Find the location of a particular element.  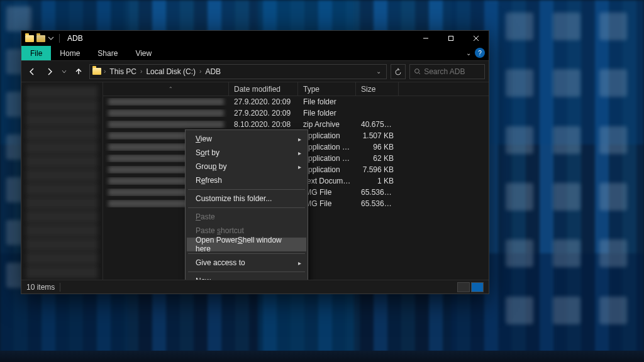

cell-size: 1 KB is located at coordinates (377, 181).